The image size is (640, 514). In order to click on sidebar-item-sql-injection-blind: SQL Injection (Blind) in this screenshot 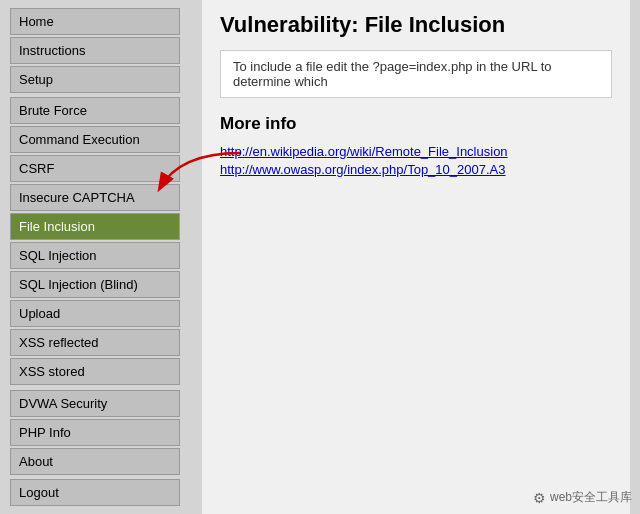, I will do `click(95, 284)`.